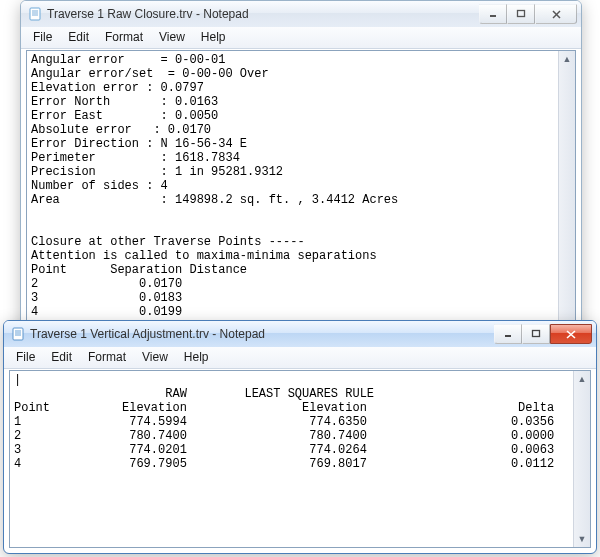  What do you see at coordinates (168, 242) in the screenshot?
I see `line: Closure at other Traverse Points -----` at bounding box center [168, 242].